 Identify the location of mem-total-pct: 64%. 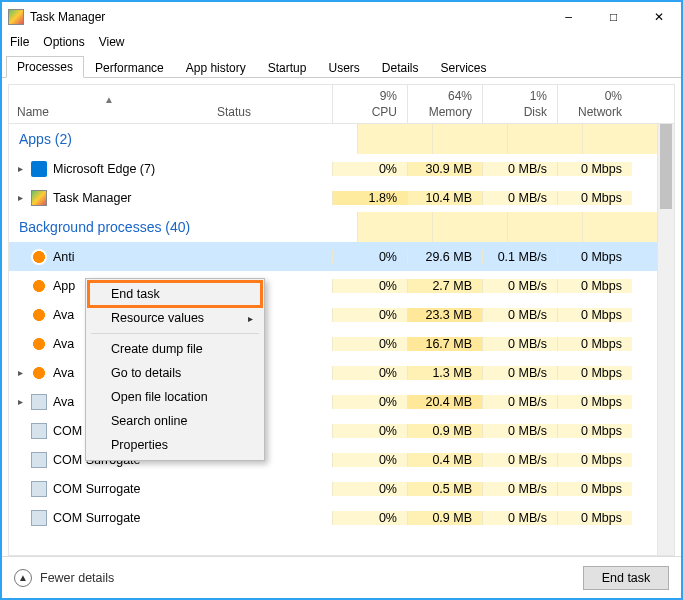
(442, 96).